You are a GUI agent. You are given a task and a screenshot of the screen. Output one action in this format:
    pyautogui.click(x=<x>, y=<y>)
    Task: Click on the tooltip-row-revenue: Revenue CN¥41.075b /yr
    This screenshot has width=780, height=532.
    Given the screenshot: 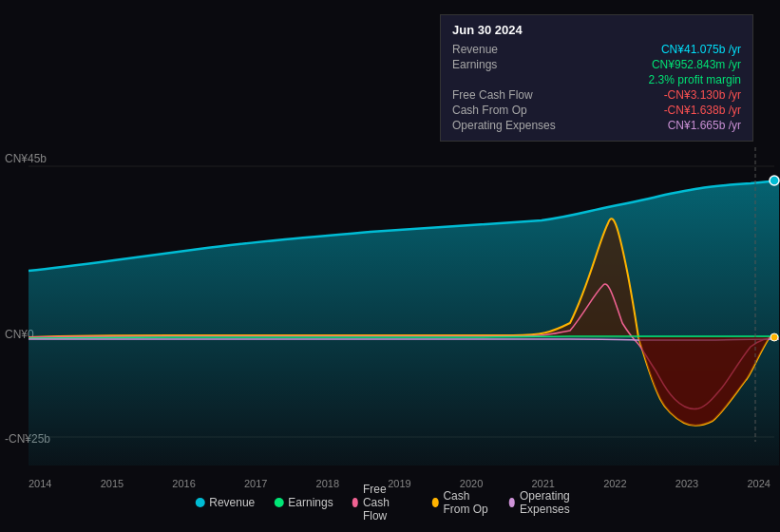 What is the action you would take?
    pyautogui.click(x=597, y=49)
    